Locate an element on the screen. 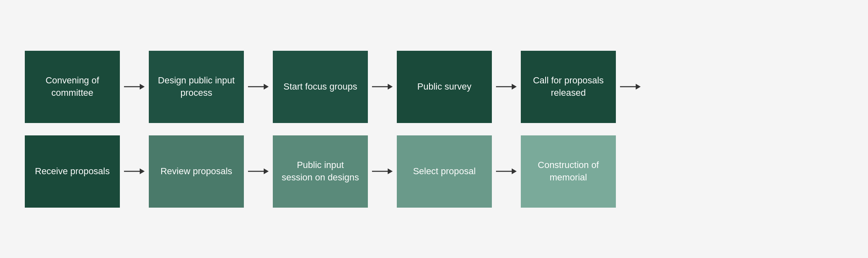 This screenshot has height=258, width=868. step-convening-committee: Convening of committee is located at coordinates (72, 87).